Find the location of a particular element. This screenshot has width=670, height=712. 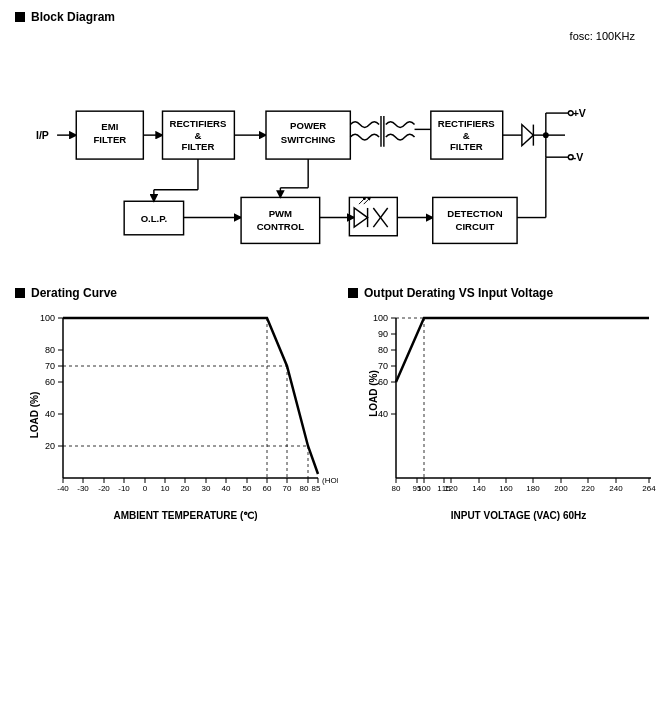

svg-text: SWITCHING is located at coordinates (308, 140).